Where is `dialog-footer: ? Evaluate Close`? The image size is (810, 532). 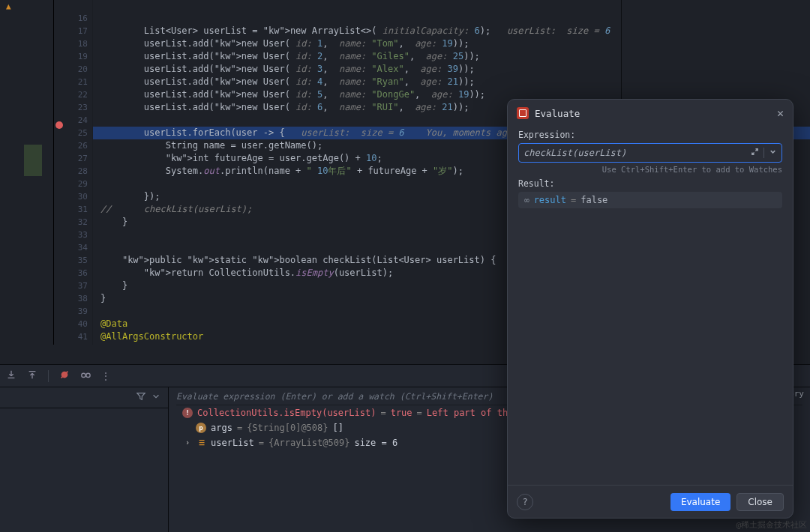
dialog-footer: ? Evaluate Close is located at coordinates (650, 501).